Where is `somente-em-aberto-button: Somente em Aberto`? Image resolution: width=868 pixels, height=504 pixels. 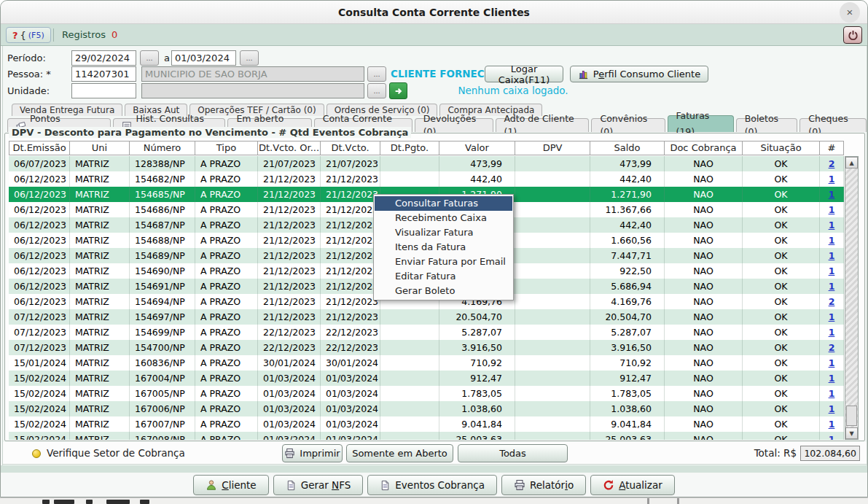 somente-em-aberto-button: Somente em Aberto is located at coordinates (399, 454).